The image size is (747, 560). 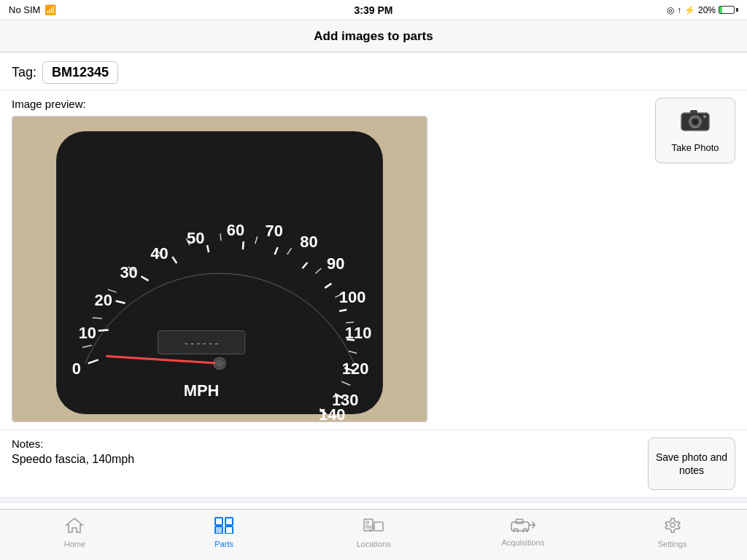 I want to click on notes-col: Notes: Speedo fascia, 140mph, so click(x=324, y=452).